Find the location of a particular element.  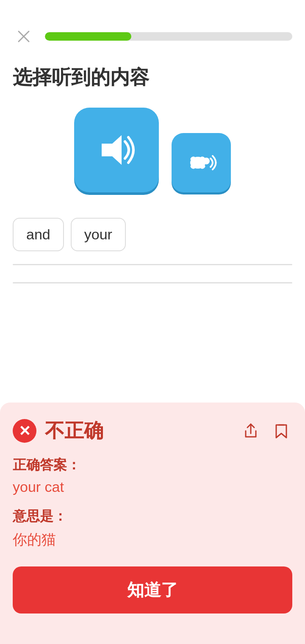

slow-speed-audio-button is located at coordinates (201, 163).